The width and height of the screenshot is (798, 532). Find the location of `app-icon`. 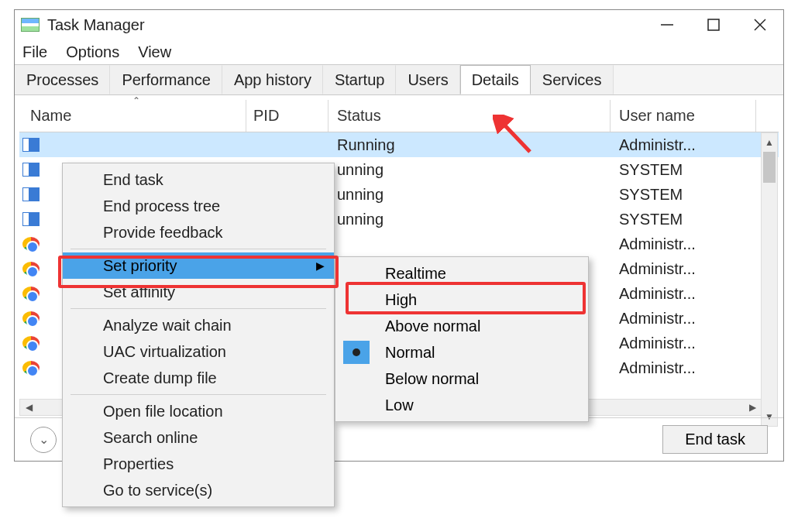

app-icon is located at coordinates (30, 25).